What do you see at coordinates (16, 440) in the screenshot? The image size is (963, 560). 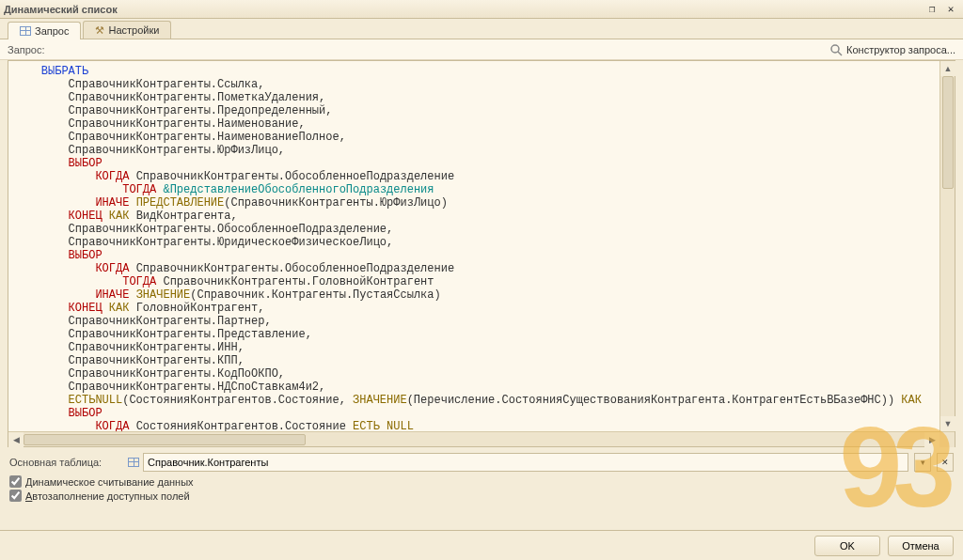 I see `scroll-left-button: ◀` at bounding box center [16, 440].